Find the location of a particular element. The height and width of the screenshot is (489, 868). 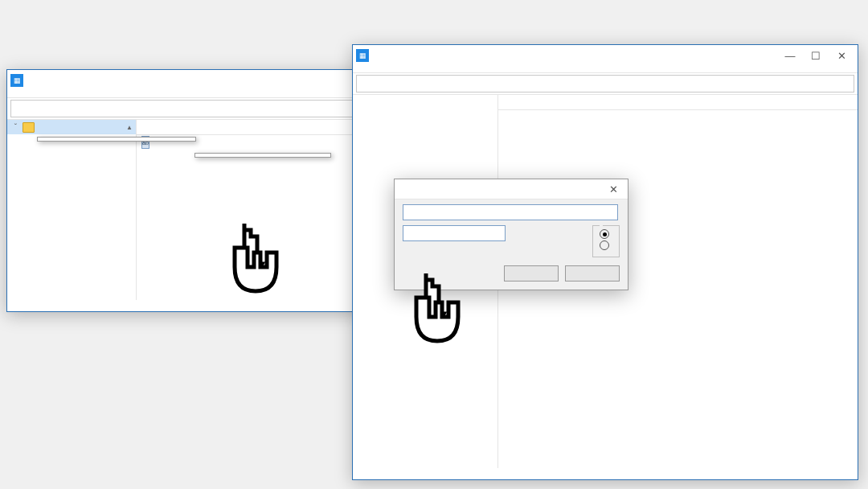

titlebar: ▦ — ☐ ✕ is located at coordinates (605, 55).